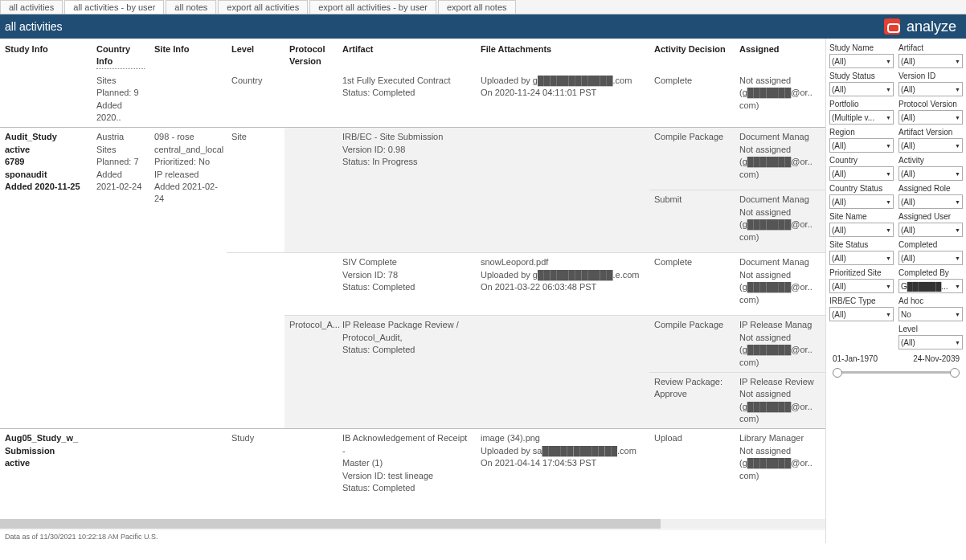  Describe the element at coordinates (931, 104) in the screenshot. I see `filter-label: Protocol Version` at that location.